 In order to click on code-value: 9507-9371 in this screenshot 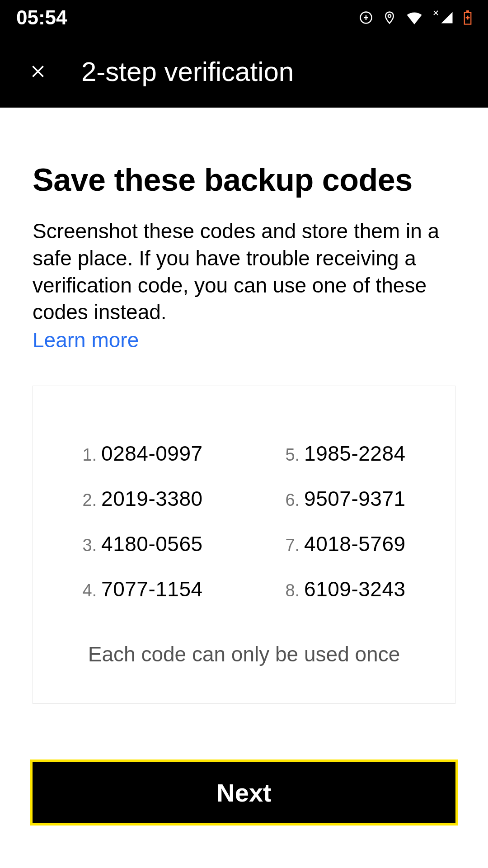, I will do `click(355, 499)`.